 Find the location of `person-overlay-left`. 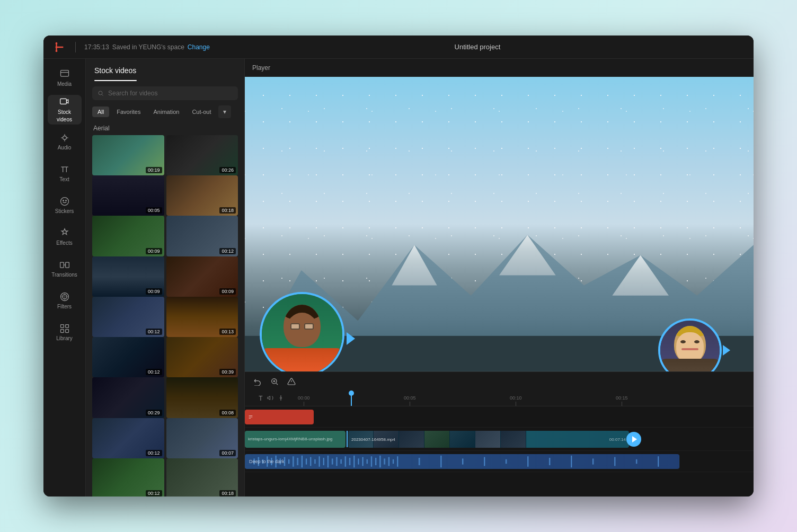

person-overlay-left is located at coordinates (302, 332).